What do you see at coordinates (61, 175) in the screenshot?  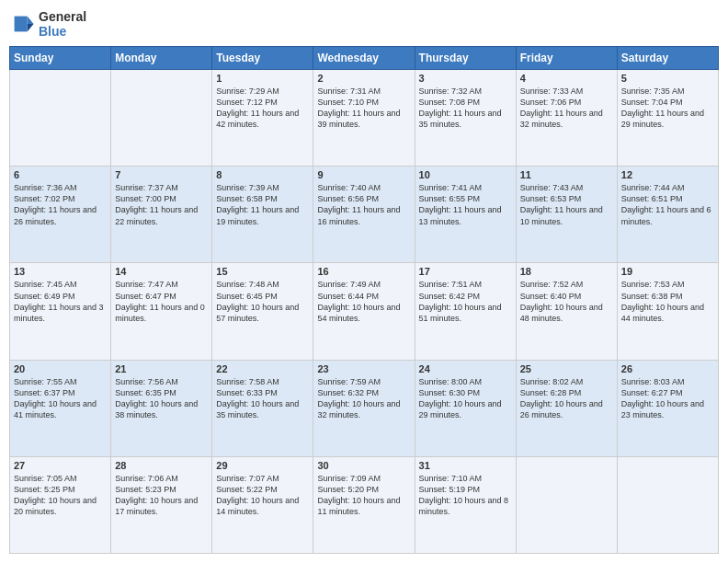 I see `day-number: 6` at bounding box center [61, 175].